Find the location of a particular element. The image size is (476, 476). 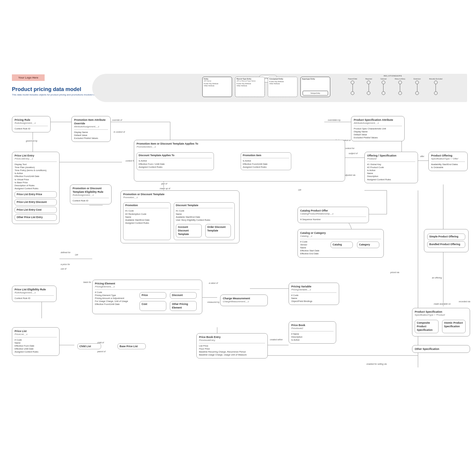

rl-made-up-of: made up of is located at coordinates (165, 189).